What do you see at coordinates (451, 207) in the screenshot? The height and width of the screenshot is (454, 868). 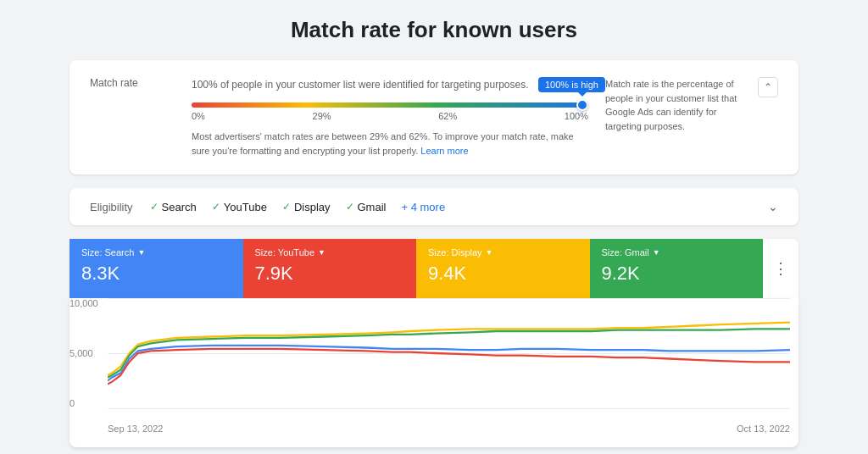 I see `eligibility-items: ✓ Search ✓ YouTube ✓ Display ✓ Gmail + 4…` at bounding box center [451, 207].